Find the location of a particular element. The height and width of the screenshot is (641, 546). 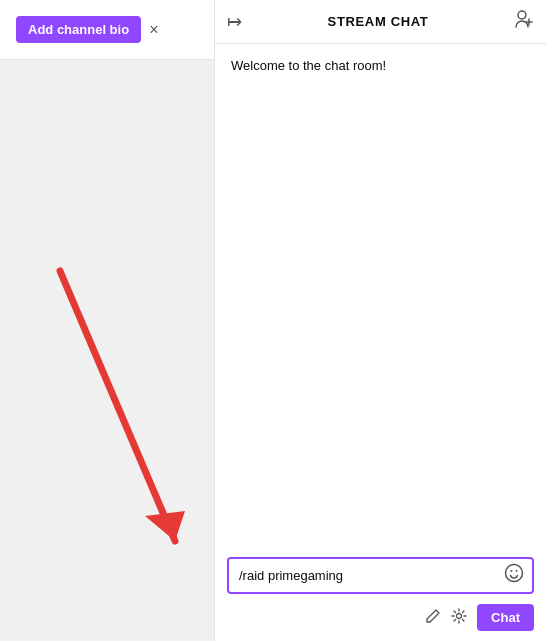

stream-chat-title: STREAM CHAT is located at coordinates (378, 22).